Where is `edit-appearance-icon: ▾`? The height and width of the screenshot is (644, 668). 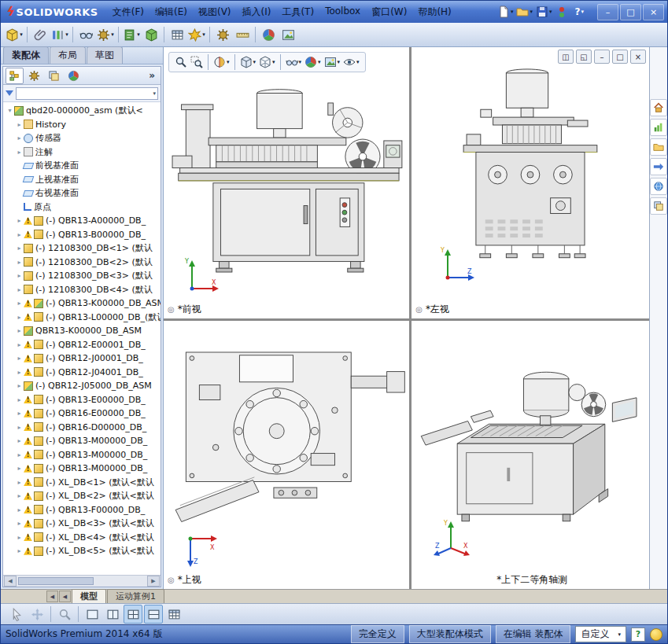
edit-appearance-icon: ▾ is located at coordinates (313, 62).